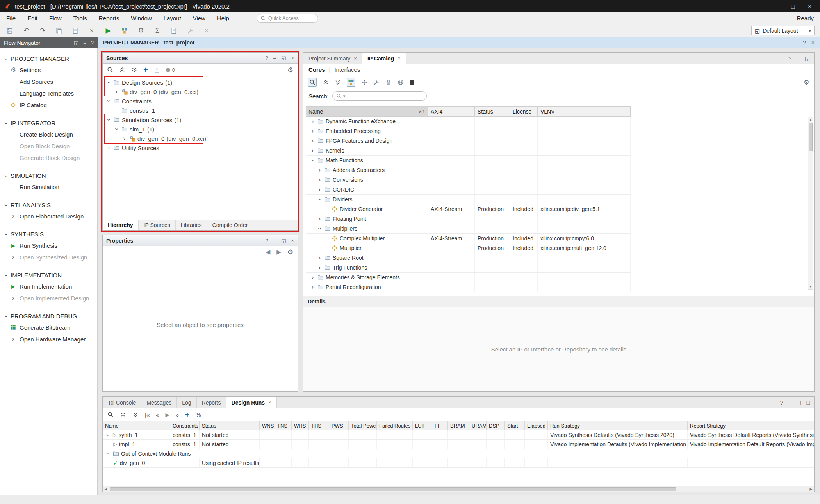 The height and width of the screenshot is (504, 820). I want to click on column-header-axi4: AXI4, so click(451, 112).